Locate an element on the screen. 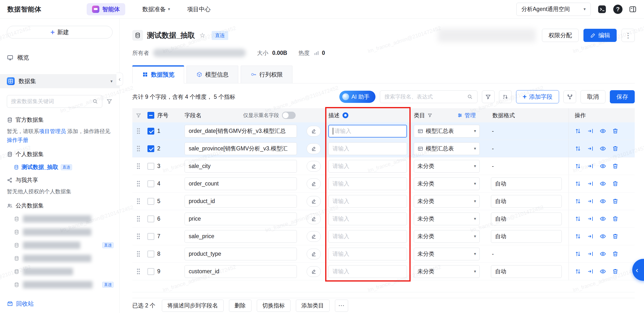 This screenshot has height=313, width=644. field-name-input: sale_province[销售GMV分析_v3.模型汇 is located at coordinates (240, 149).